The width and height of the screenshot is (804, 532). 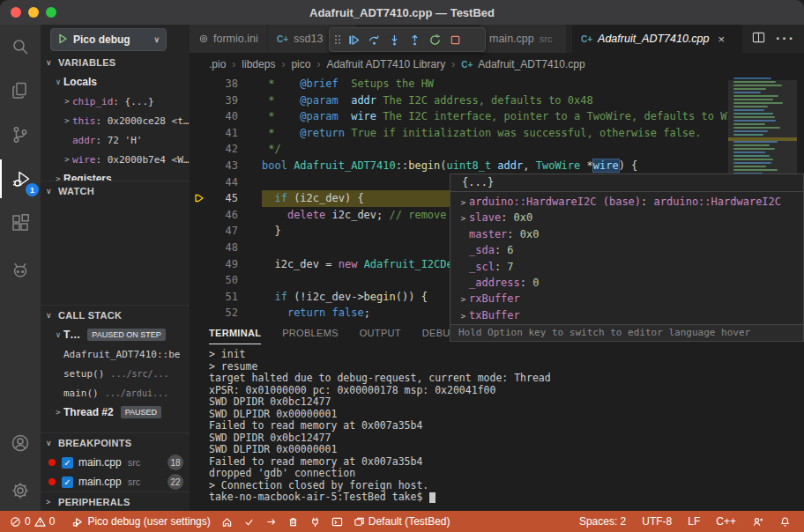 What do you see at coordinates (224, 166) in the screenshot?
I see `line-number: 43` at bounding box center [224, 166].